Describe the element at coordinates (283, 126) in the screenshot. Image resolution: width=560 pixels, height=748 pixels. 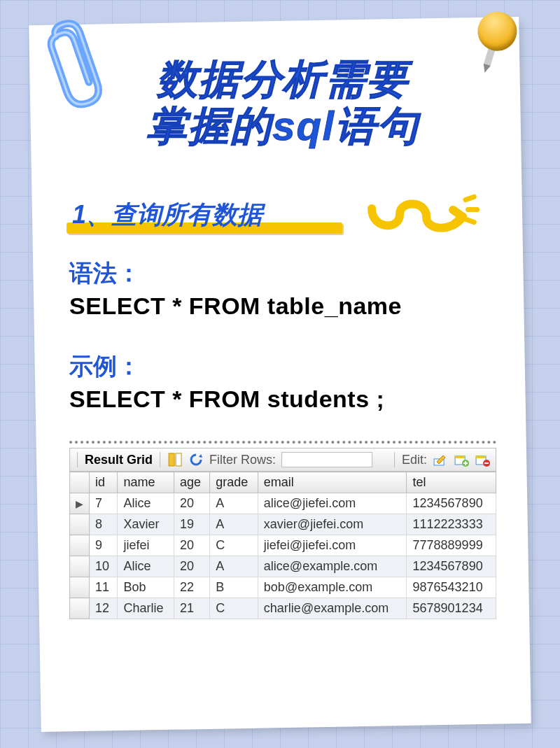
I see `title-line-2: 掌握的sql语句` at that location.